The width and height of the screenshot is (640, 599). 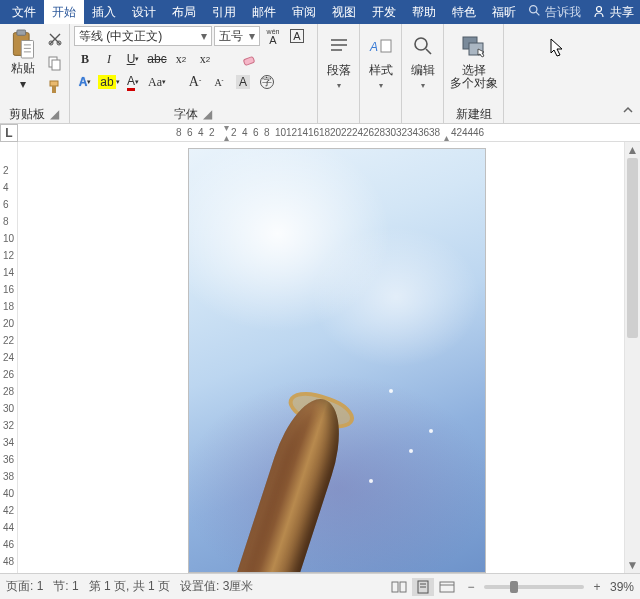 What do you see at coordinates (632, 150) in the screenshot?
I see `scroll-up-button: ▲` at bounding box center [632, 150].